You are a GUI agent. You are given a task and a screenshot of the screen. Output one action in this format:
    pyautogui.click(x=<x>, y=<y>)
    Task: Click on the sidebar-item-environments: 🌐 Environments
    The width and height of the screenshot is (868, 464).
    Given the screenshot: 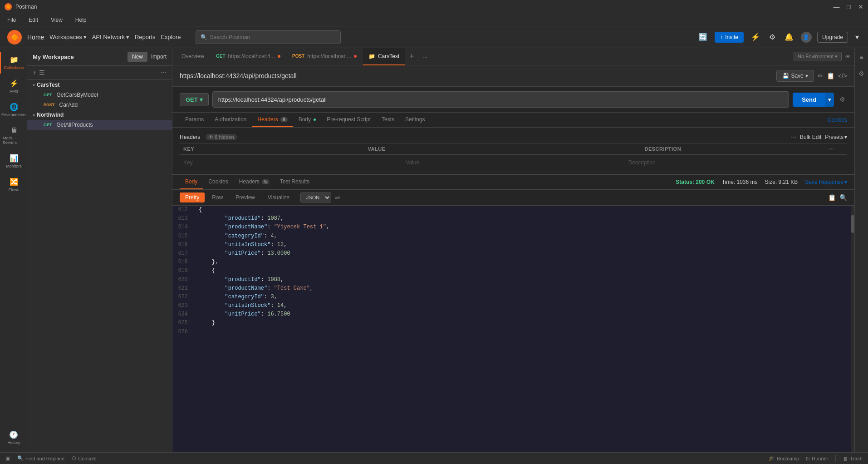 What is the action you would take?
    pyautogui.click(x=14, y=110)
    